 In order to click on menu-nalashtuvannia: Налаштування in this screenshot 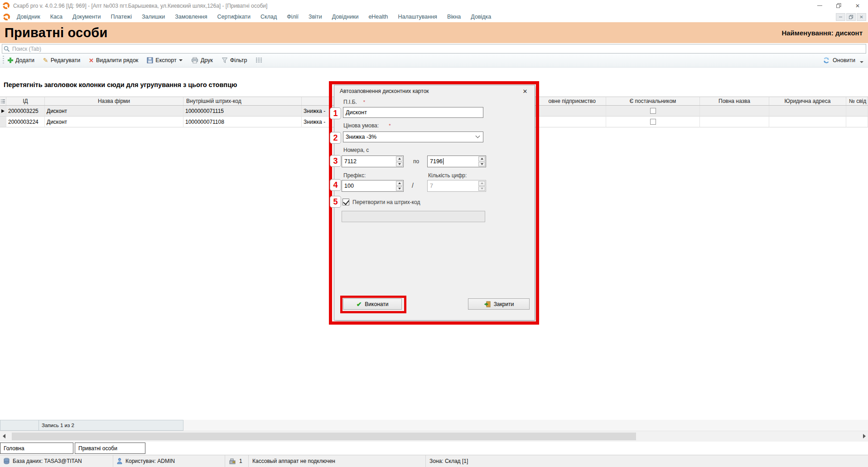, I will do `click(417, 17)`.